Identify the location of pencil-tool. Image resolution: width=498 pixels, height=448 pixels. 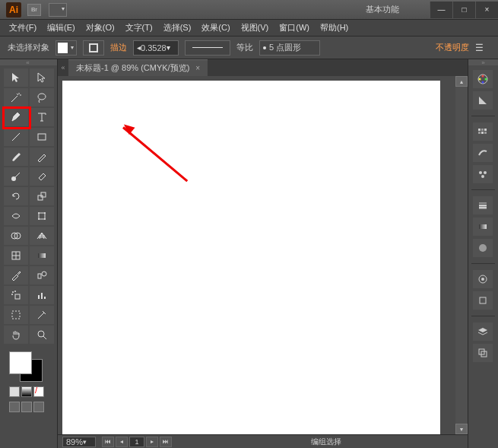
(42, 157).